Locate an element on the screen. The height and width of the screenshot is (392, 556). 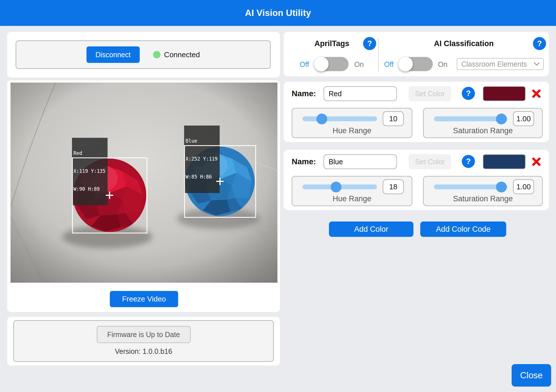
close-button: Close is located at coordinates (532, 375).